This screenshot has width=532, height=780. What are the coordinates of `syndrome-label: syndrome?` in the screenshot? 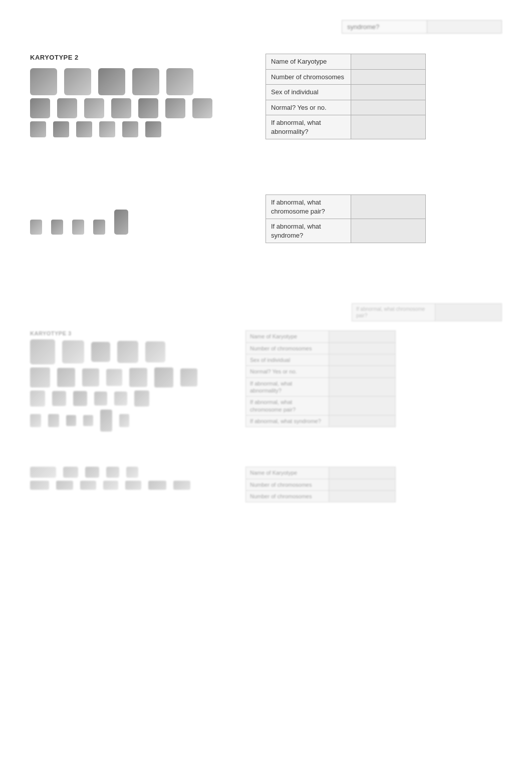 It's located at (385, 27).